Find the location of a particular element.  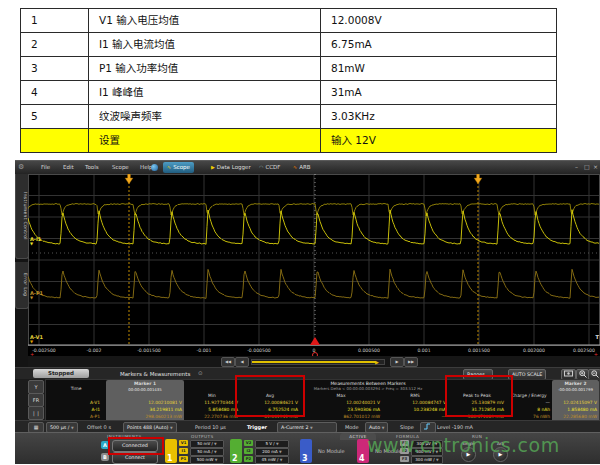

run-stop-button: Stopped is located at coordinates (61, 374).